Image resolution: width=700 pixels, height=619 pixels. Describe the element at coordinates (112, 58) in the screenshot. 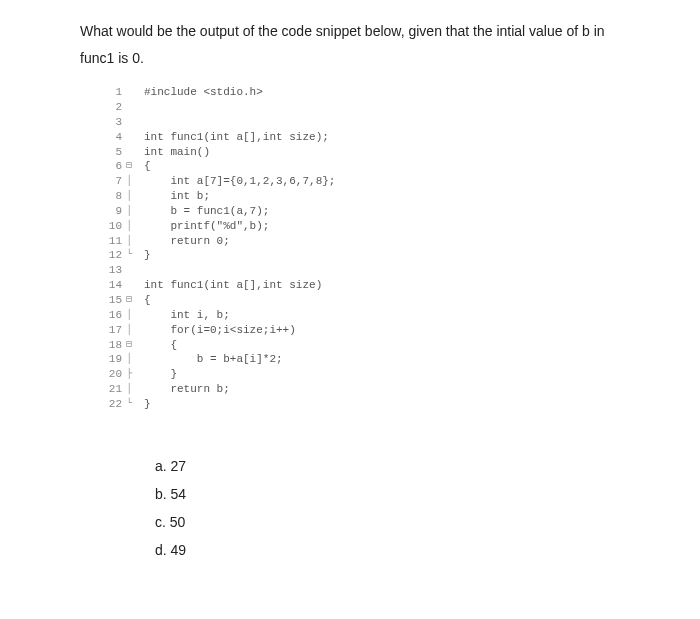

I see `question-line-2: func1 is 0.` at that location.